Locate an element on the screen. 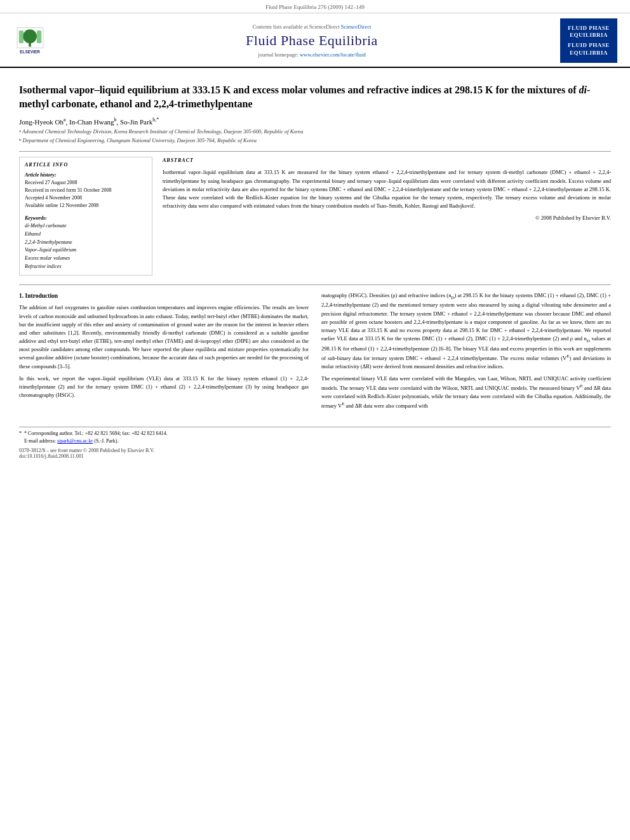 This screenshot has width=630, height=840. corresponding-author-note: * * Corresponding author. Tel.: +82 42 8… is located at coordinates (315, 437).